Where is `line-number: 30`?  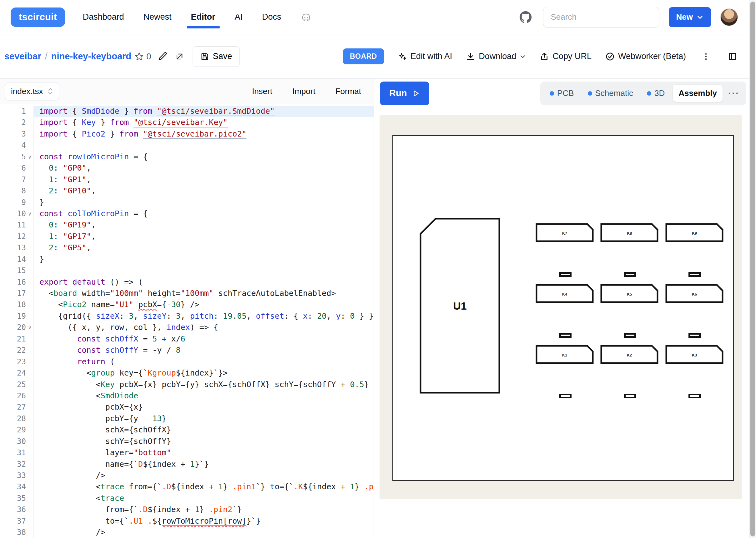
line-number: 30 is located at coordinates (17, 442).